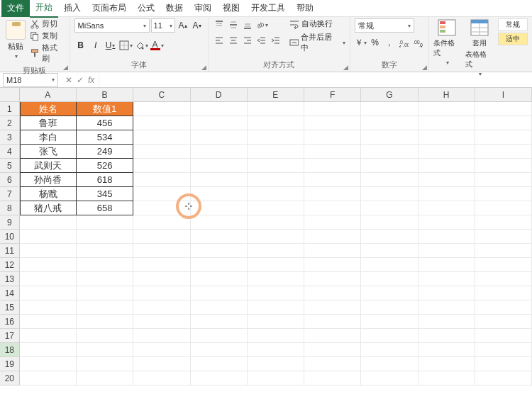  What do you see at coordinates (389, 123) in the screenshot?
I see `cell-G2` at bounding box center [389, 123].